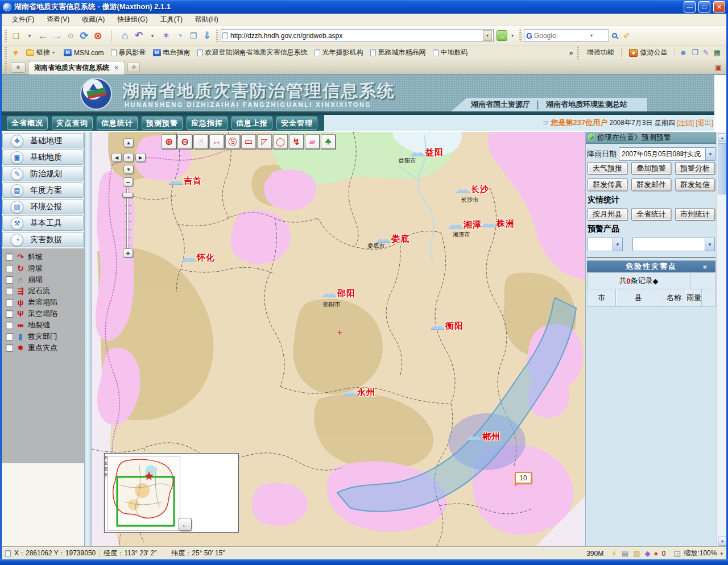 This screenshot has height=565, width=728. What do you see at coordinates (465, 225) in the screenshot?
I see `city-marker: ☁☁ 湘潭` at bounding box center [465, 225].